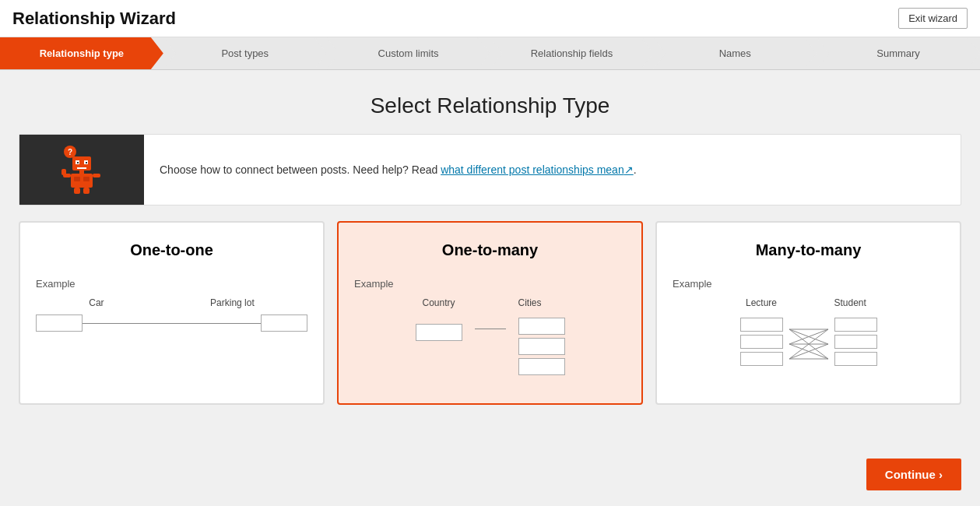 This screenshot has width=980, height=506. I want to click on one-to-many-title: One-to-many, so click(490, 251).